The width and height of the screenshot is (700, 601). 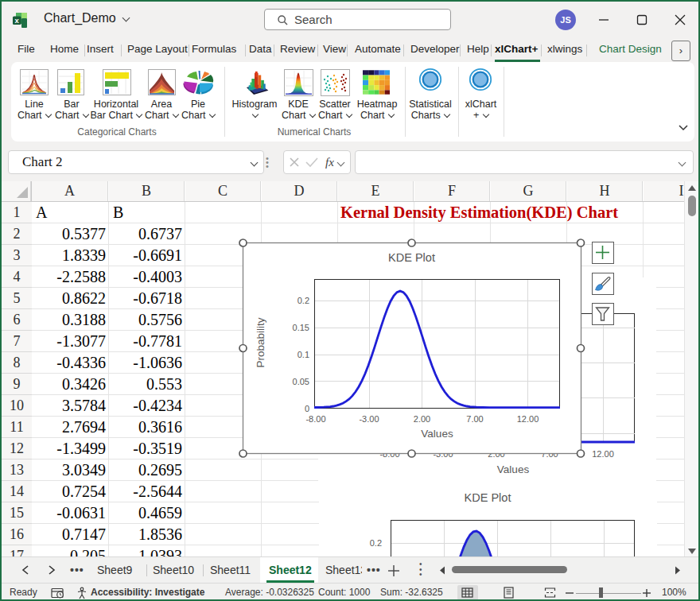 I want to click on svg-text: 0, so click(x=307, y=409).